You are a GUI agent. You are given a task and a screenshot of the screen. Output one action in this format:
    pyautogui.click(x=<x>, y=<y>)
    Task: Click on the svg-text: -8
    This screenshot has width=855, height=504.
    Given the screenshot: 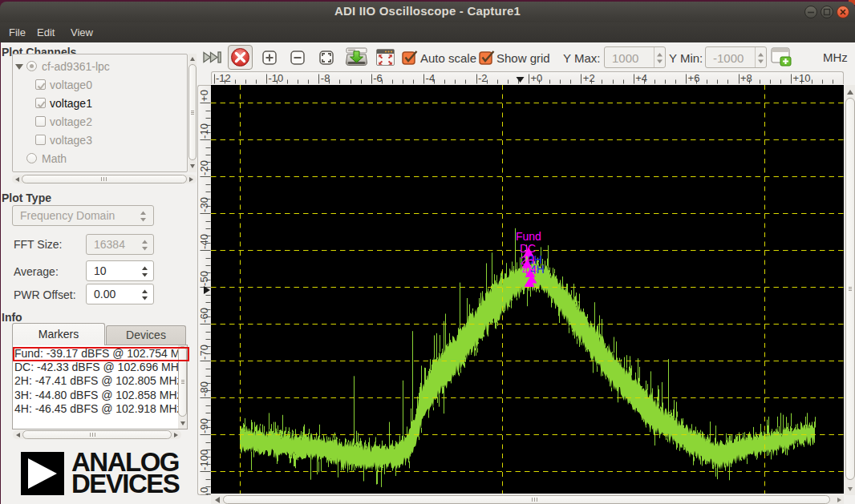 What is the action you would take?
    pyautogui.click(x=326, y=79)
    